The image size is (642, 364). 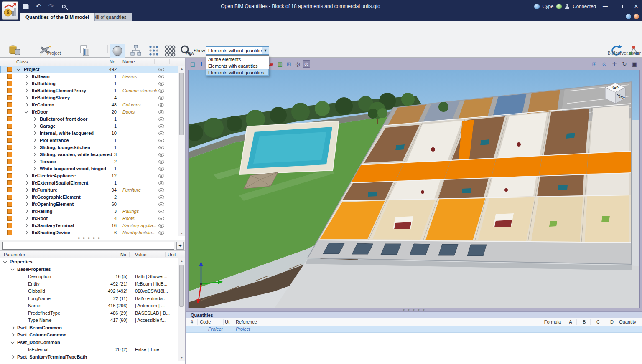 I want to click on redo-icon: ↷, so click(x=51, y=6).